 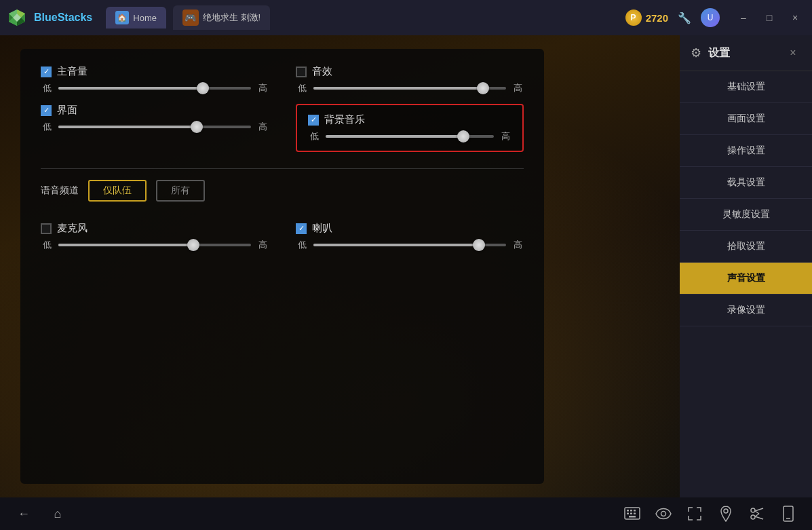 I want to click on keyboard-icon, so click(x=632, y=514).